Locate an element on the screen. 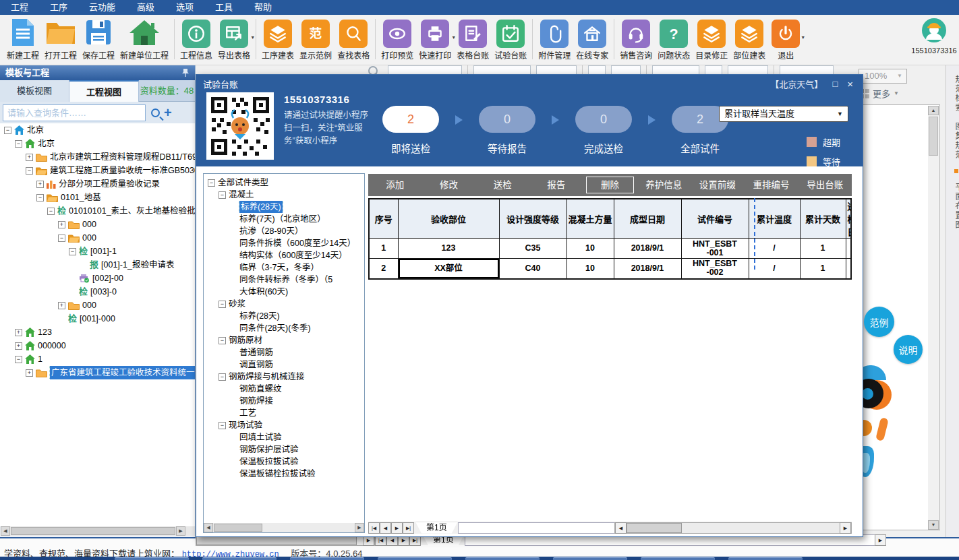 The height and width of the screenshot is (560, 959). action-修改: 修改 is located at coordinates (449, 185).